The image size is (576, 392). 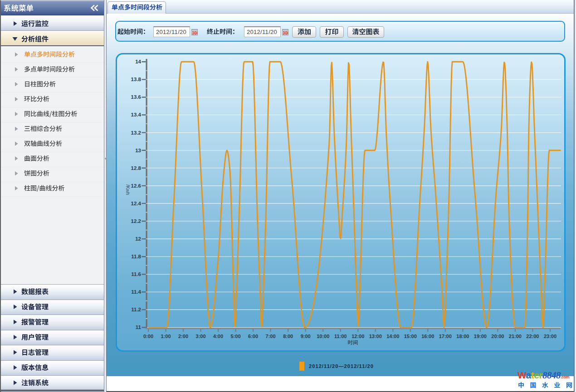 What do you see at coordinates (498, 336) in the screenshot?
I see `svg-text: 20:00` at bounding box center [498, 336].